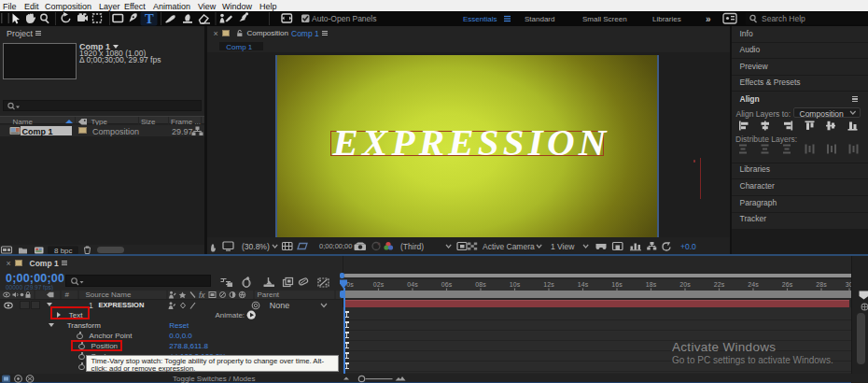 Image resolution: width=868 pixels, height=383 pixels. What do you see at coordinates (202, 295) in the screenshot?
I see `svg-text: fx` at bounding box center [202, 295].